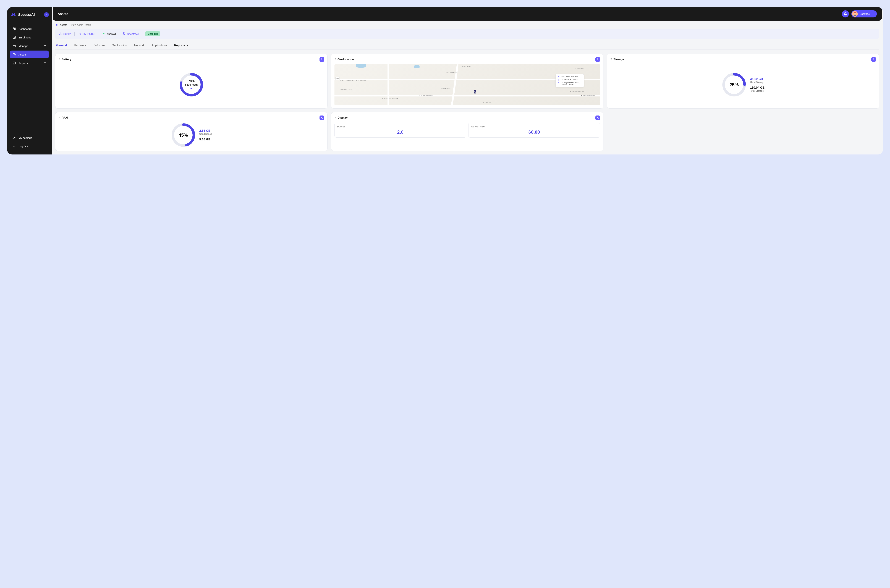  What do you see at coordinates (534, 130) in the screenshot?
I see `display-refresh-cell: Refresh Rate 60.00` at bounding box center [534, 130].